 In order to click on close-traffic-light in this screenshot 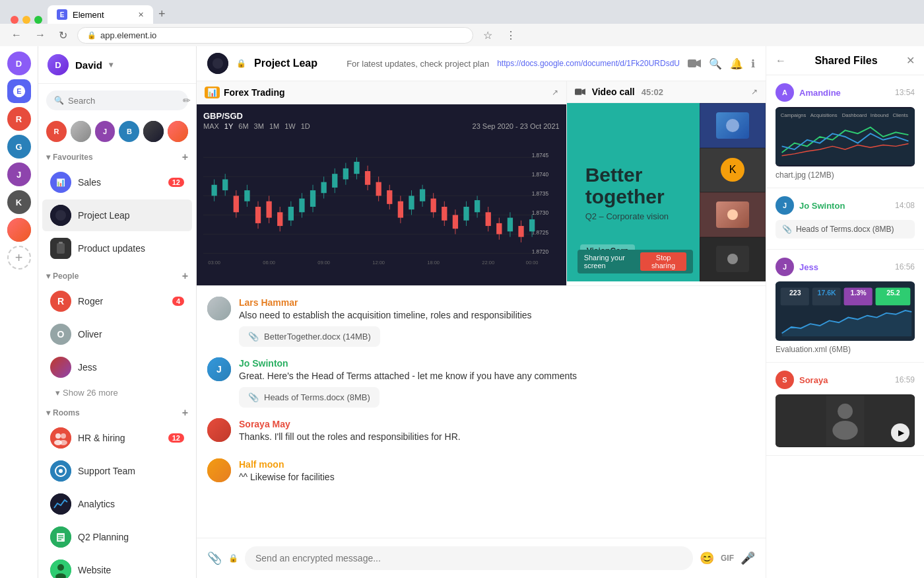, I will do `click(15, 20)`.